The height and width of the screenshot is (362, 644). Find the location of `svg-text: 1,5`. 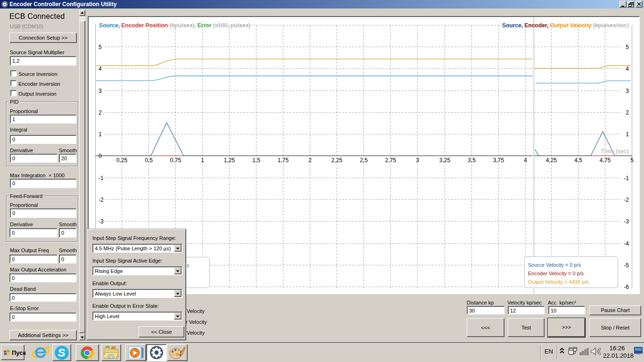

svg-text: 1,5 is located at coordinates (256, 160).